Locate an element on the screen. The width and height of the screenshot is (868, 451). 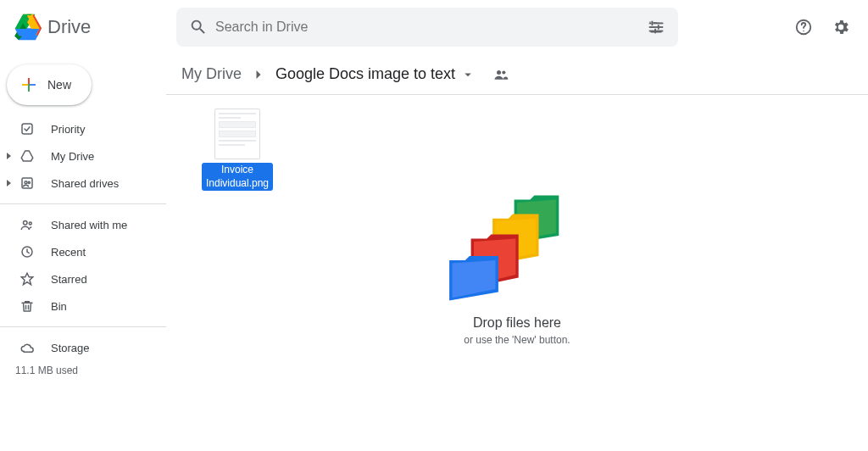
drive-logo-icon is located at coordinates (27, 27).